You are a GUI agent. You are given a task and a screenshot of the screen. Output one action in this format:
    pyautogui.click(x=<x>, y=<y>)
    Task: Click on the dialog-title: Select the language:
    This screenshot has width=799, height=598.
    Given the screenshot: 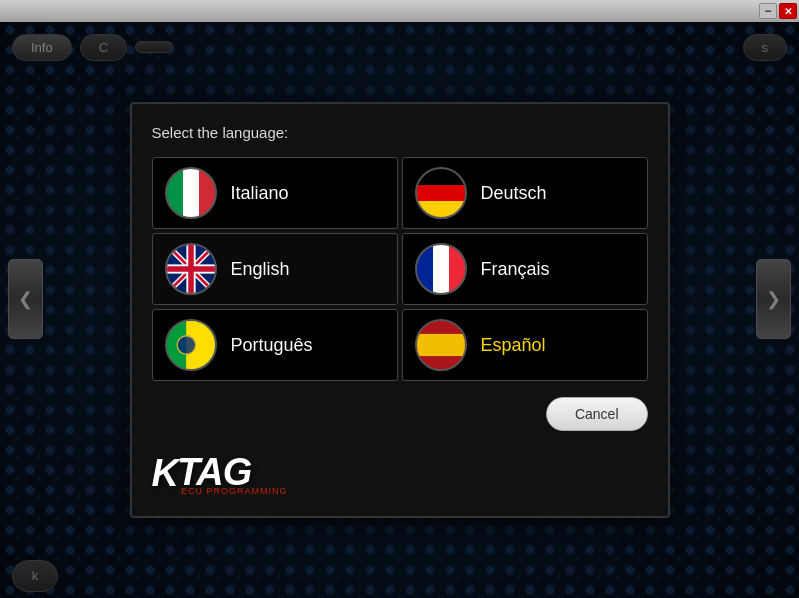 What is the action you would take?
    pyautogui.click(x=400, y=132)
    